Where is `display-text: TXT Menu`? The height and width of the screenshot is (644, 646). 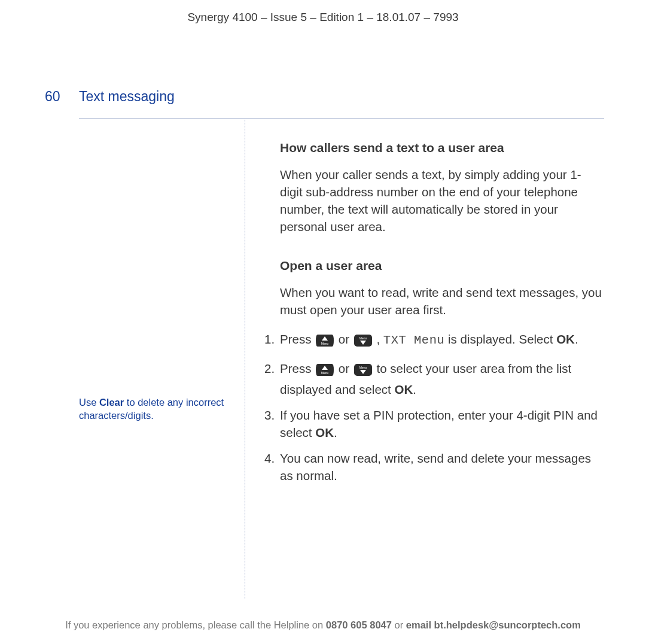
display-text: TXT Menu is located at coordinates (414, 340).